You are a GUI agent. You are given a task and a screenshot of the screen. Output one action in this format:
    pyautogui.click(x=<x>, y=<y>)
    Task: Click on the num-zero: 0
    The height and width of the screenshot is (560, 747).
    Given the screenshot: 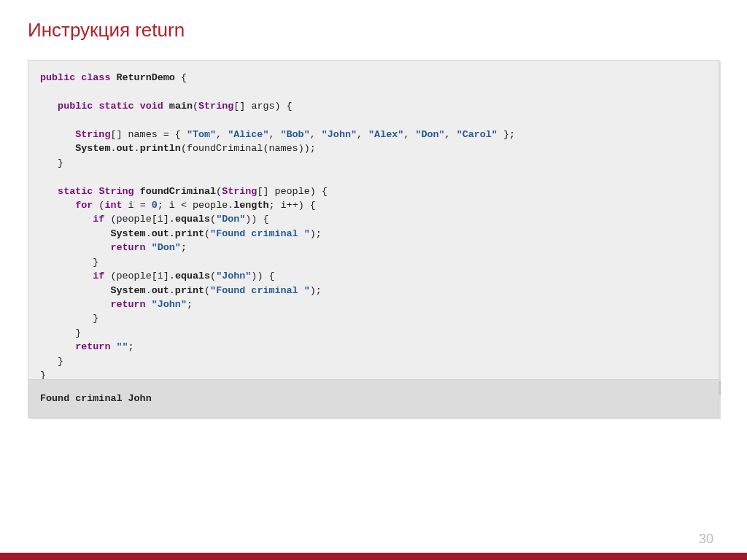 What is the action you would take?
    pyautogui.click(x=155, y=206)
    